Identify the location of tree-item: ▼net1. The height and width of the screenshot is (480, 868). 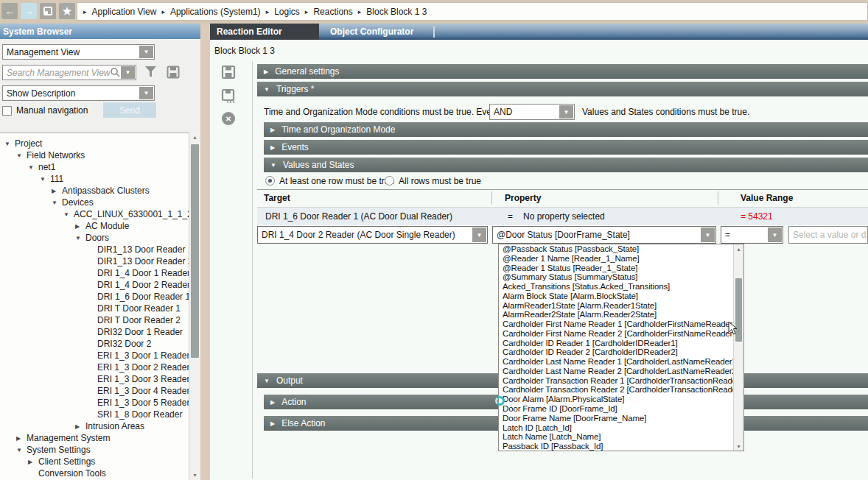
(94, 167).